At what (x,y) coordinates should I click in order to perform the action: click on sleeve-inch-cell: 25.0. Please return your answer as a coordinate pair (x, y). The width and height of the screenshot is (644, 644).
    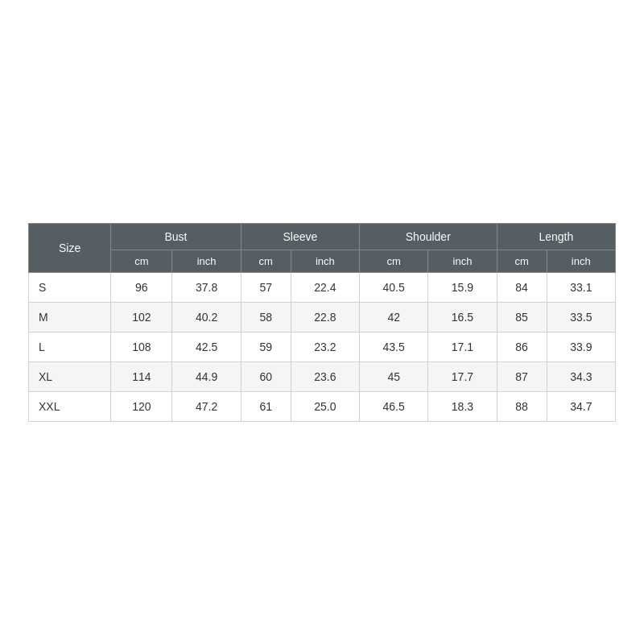
    Looking at the image, I should click on (325, 406).